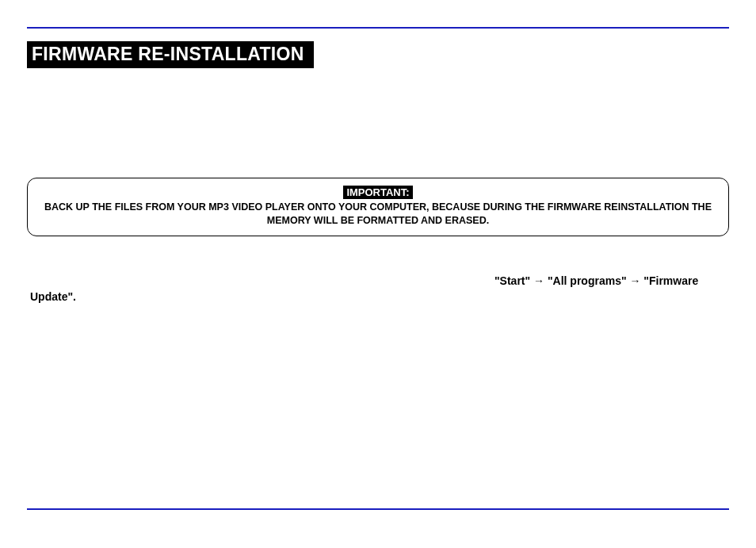 The height and width of the screenshot is (548, 756). What do you see at coordinates (378, 207) in the screenshot?
I see `important-box: IMPORTANT: BACK UP THE FILES FROM YOUR M…` at bounding box center [378, 207].